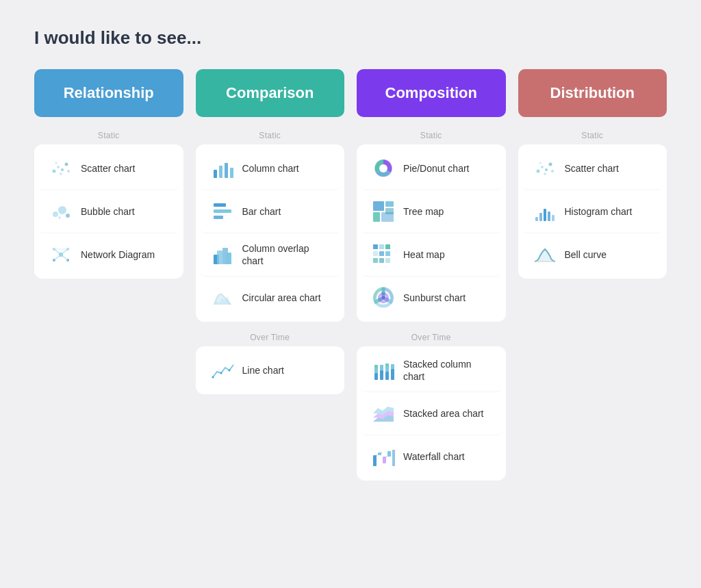 This screenshot has width=701, height=588. What do you see at coordinates (109, 255) in the screenshot?
I see `chart-card-network: Network Diagram` at bounding box center [109, 255].